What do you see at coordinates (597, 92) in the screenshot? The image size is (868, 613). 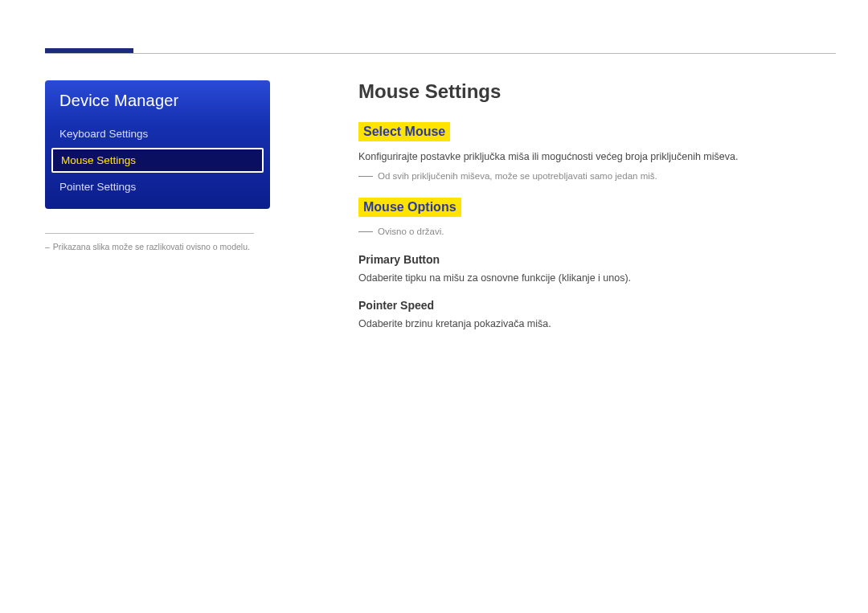 I see `page-title: Mouse Settings` at bounding box center [597, 92].